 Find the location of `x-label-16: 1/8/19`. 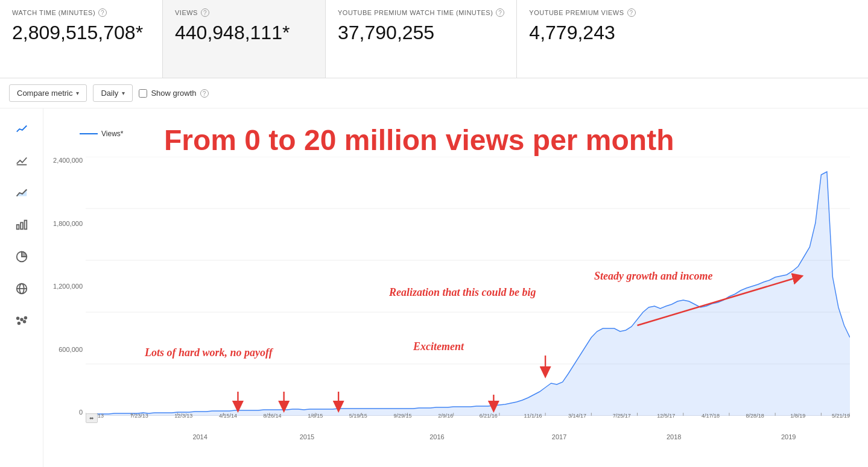

x-label-16: 1/8/19 is located at coordinates (797, 416).